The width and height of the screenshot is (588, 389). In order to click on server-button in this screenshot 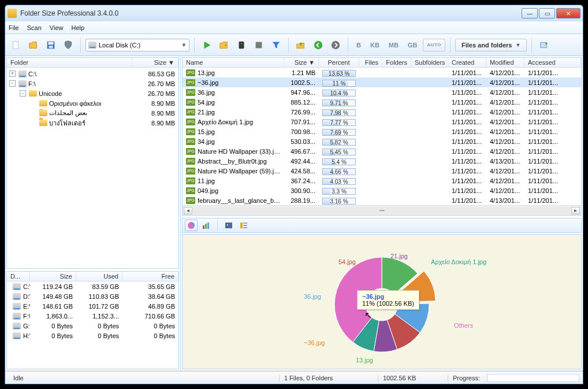, I will do `click(241, 45)`.